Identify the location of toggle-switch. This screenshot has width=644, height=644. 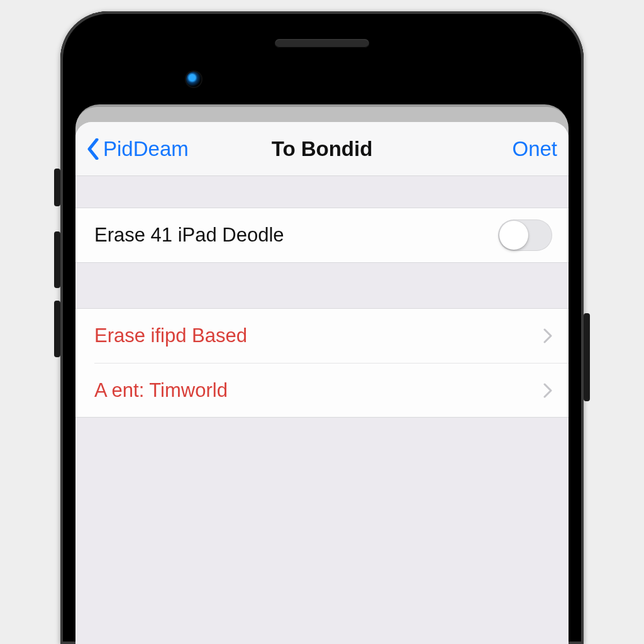
(525, 235).